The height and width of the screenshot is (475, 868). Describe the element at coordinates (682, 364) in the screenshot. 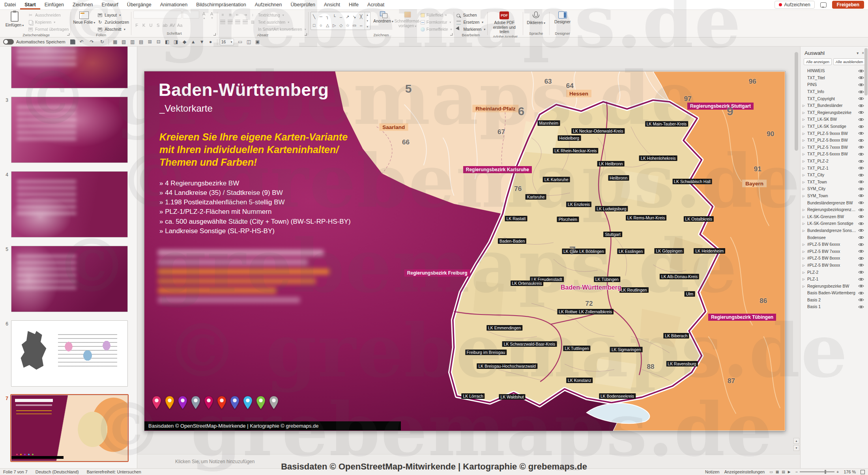

I see `district-label: LK Ravensburg` at that location.